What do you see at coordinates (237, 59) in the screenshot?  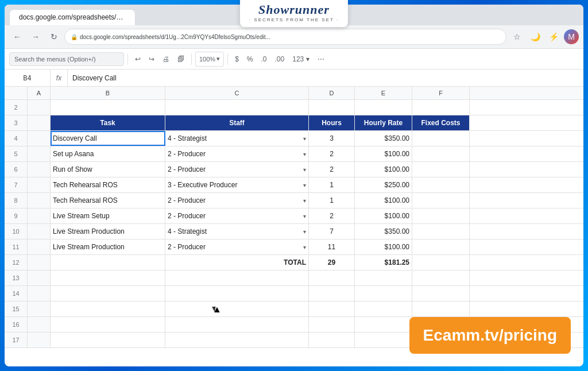 I see `currency-button: $` at bounding box center [237, 59].